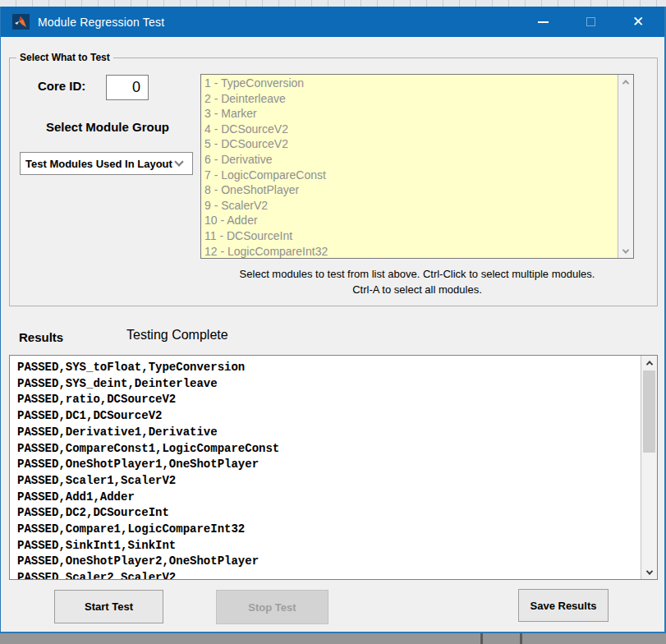 This screenshot has height=644, width=666. What do you see at coordinates (328, 575) in the screenshot?
I see `result-line: PASSED,Scaler2,ScalerV2` at bounding box center [328, 575].